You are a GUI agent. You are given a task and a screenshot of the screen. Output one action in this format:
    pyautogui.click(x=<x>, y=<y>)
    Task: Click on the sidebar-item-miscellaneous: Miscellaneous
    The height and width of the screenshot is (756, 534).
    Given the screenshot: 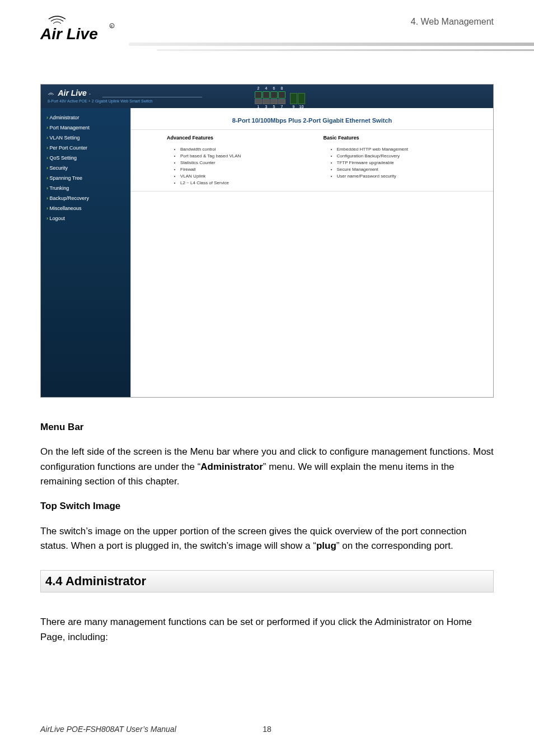 What is the action you would take?
    pyautogui.click(x=86, y=208)
    